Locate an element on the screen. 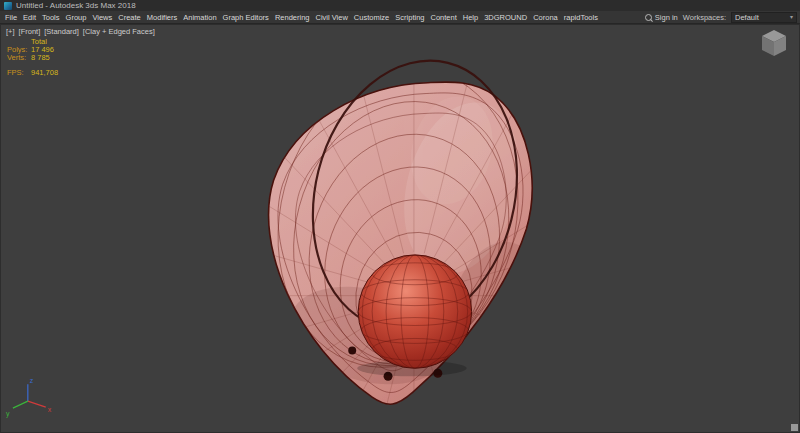 This screenshot has width=800, height=433. stats-fps-row: FPS: 941,708 is located at coordinates (32, 73).